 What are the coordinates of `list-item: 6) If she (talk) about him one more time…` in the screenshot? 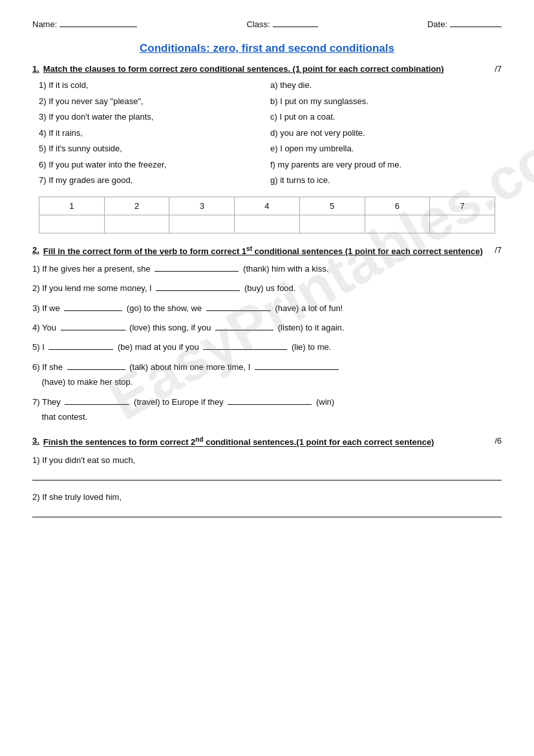 It's located at (267, 375).